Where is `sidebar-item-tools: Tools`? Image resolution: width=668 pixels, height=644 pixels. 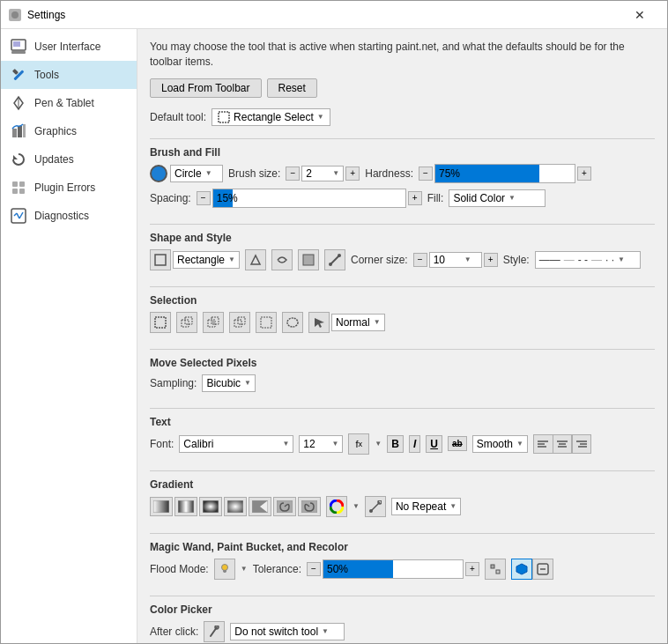 sidebar-item-tools: Tools is located at coordinates (69, 75).